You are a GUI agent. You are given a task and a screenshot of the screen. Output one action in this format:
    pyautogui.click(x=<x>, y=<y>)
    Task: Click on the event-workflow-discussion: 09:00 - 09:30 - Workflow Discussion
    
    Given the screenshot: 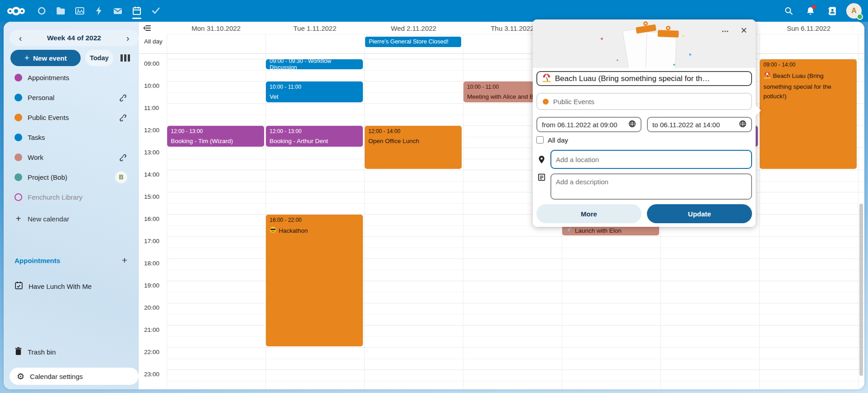 What is the action you would take?
    pyautogui.click(x=314, y=64)
    